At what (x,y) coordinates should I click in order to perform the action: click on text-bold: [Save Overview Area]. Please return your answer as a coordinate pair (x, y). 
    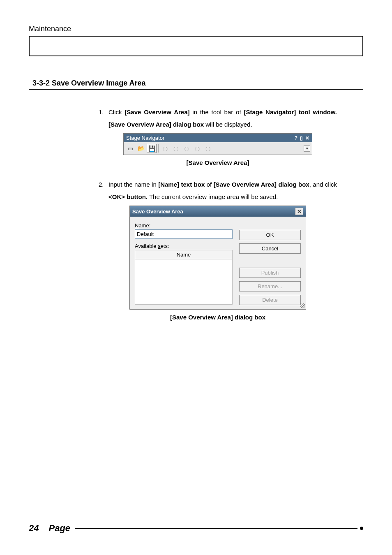
    Looking at the image, I should click on (157, 112).